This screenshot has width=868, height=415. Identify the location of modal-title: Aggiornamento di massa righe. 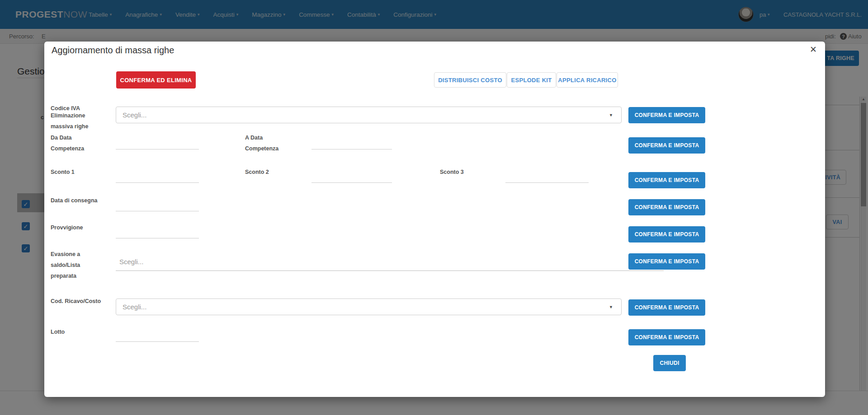
(113, 51).